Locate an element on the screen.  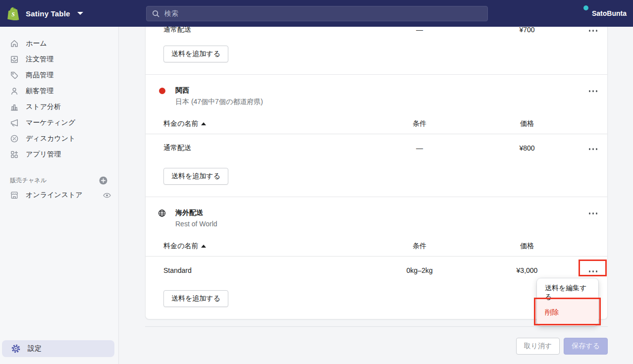
view-store-eye-icon is located at coordinates (107, 195).